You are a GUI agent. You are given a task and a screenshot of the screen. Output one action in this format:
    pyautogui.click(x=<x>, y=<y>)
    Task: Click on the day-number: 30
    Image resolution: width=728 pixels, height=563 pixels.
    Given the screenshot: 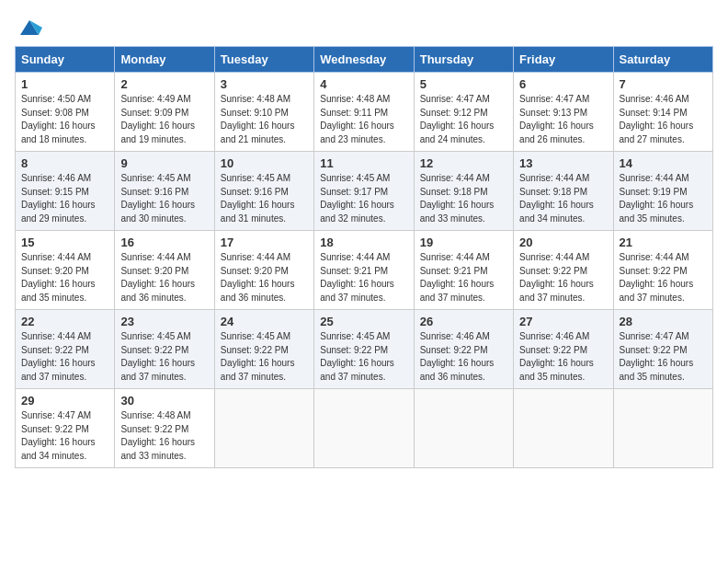 What is the action you would take?
    pyautogui.click(x=164, y=401)
    